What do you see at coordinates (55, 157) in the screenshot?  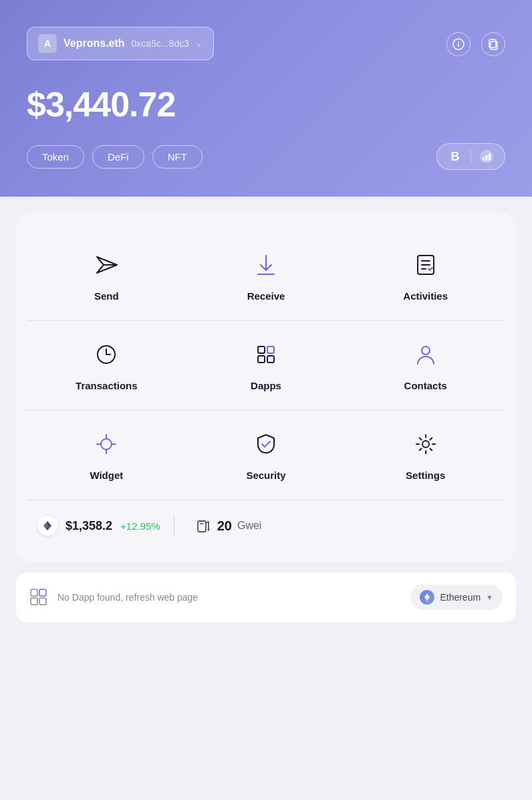 I see `tab-token: Token` at bounding box center [55, 157].